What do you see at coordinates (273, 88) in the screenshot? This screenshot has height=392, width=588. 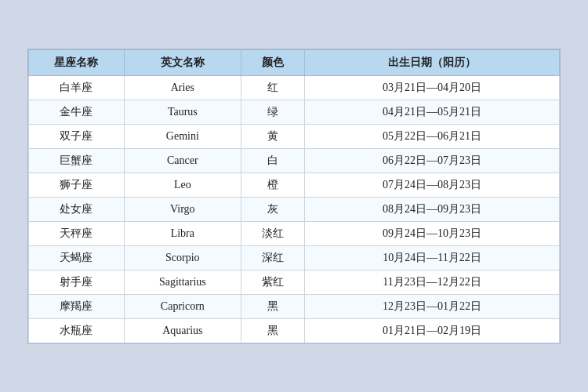 I see `cell-color: 红` at bounding box center [273, 88].